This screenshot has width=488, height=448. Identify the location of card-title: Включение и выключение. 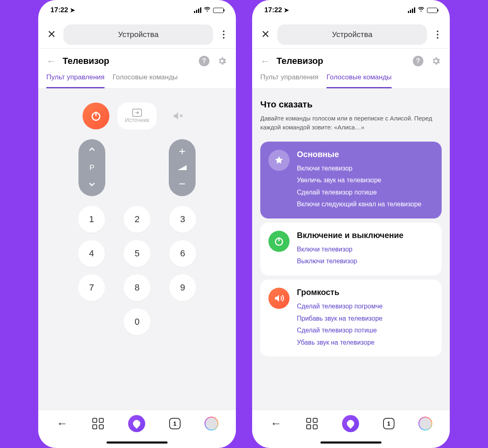
(365, 235).